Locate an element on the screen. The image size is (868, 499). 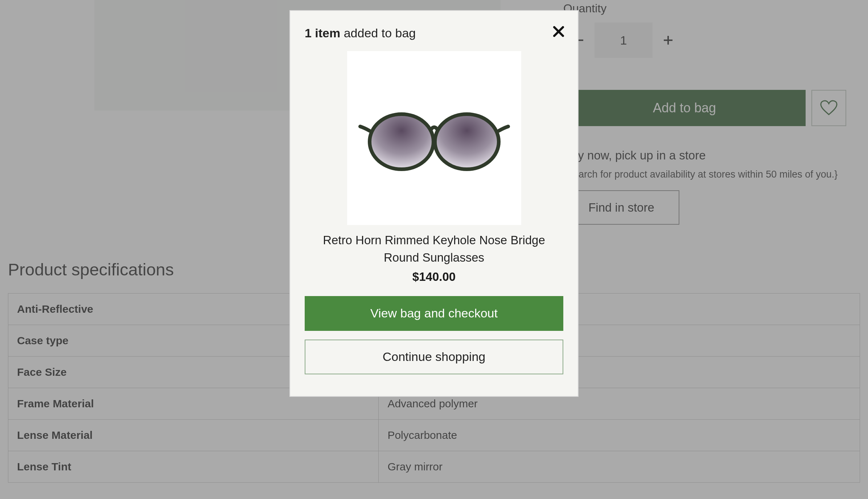
modal-title-suffix: added to bag is located at coordinates (378, 33).